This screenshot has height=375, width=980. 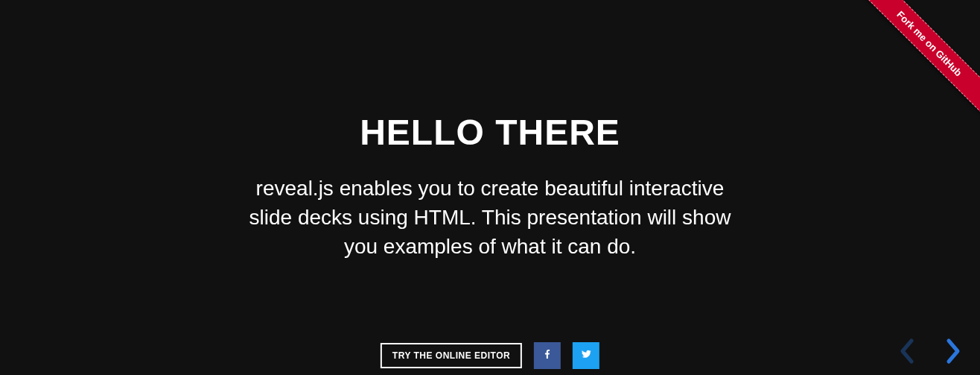 What do you see at coordinates (953, 353) in the screenshot?
I see `nav-right-button` at bounding box center [953, 353].